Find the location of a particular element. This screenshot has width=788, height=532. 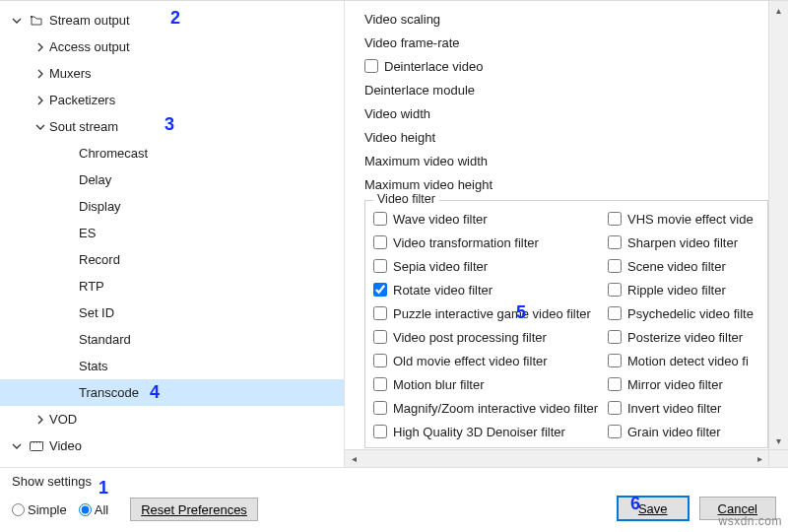

checkbox-label: Old movie effect video filter is located at coordinates (471, 361).